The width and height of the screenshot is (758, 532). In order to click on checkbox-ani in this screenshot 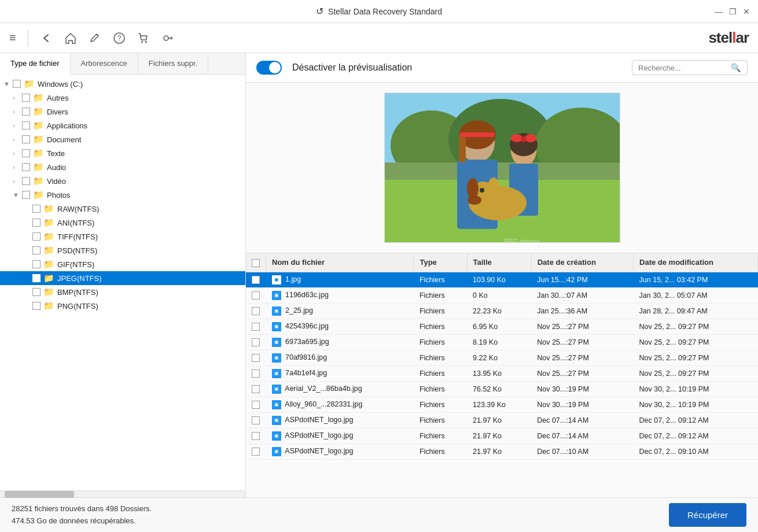, I will do `click(36, 223)`.